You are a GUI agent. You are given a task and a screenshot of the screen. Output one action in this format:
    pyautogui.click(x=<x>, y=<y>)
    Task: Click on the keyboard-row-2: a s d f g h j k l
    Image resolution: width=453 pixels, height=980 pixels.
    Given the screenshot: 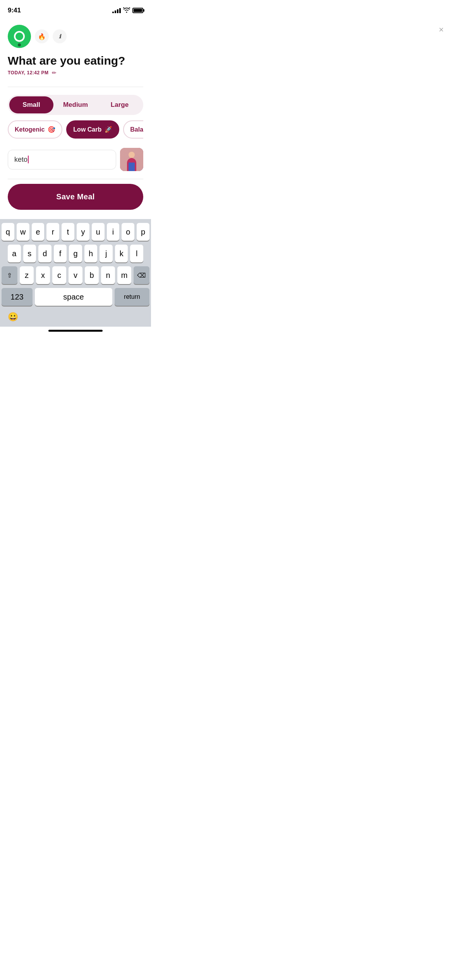 What is the action you would take?
    pyautogui.click(x=76, y=254)
    